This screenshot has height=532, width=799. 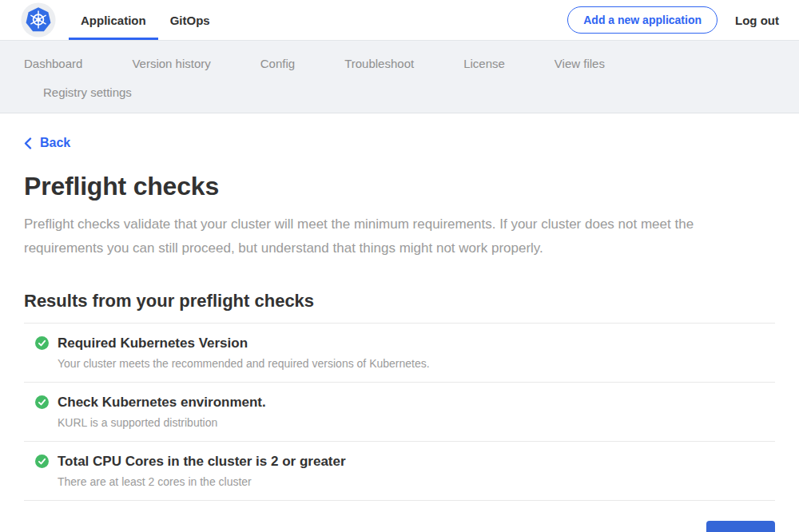 I want to click on footer-actions: Re-run, so click(x=400, y=526).